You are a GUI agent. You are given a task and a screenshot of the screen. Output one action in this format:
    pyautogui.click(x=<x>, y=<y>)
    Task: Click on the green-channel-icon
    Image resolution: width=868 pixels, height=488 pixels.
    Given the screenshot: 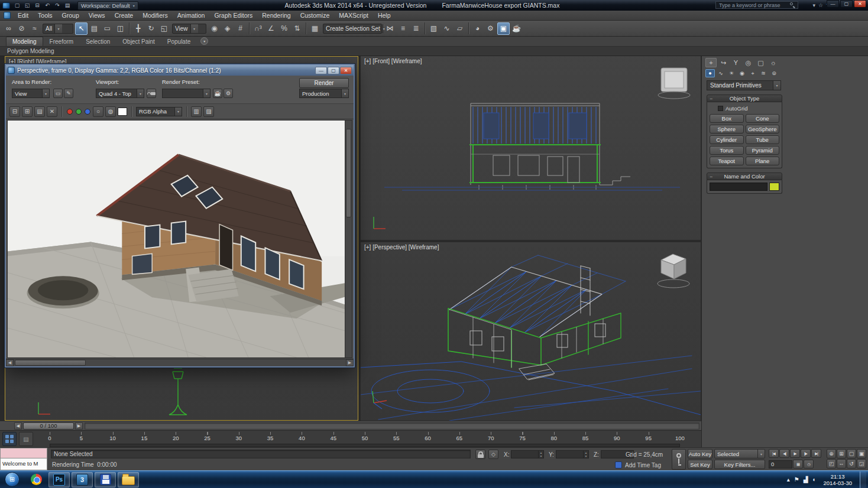 What is the action you would take?
    pyautogui.click(x=79, y=112)
    